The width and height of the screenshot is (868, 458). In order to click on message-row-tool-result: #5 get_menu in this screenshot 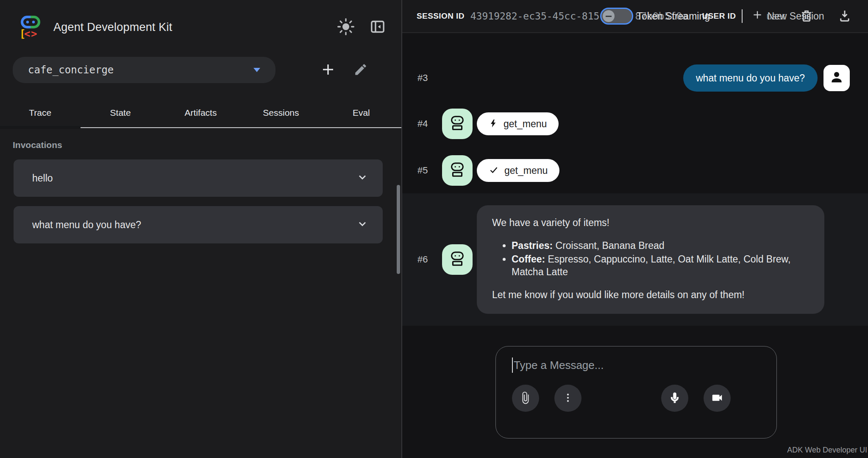, I will do `click(635, 170)`.